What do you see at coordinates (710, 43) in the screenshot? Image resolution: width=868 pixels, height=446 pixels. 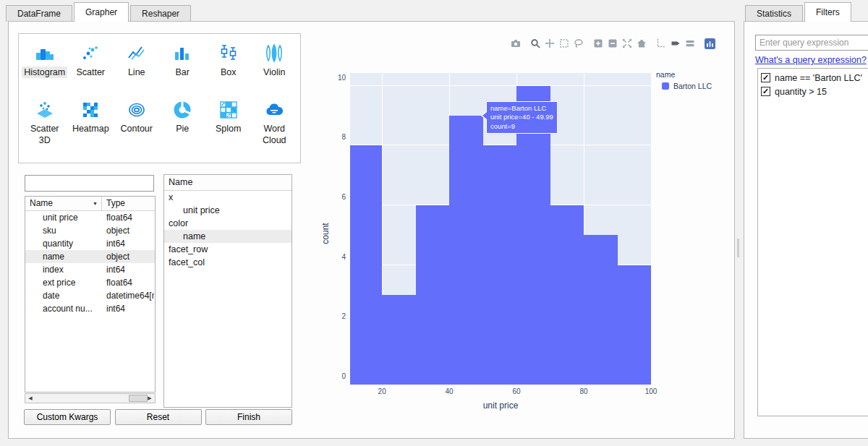 I see `plotly-logo-icon` at bounding box center [710, 43].